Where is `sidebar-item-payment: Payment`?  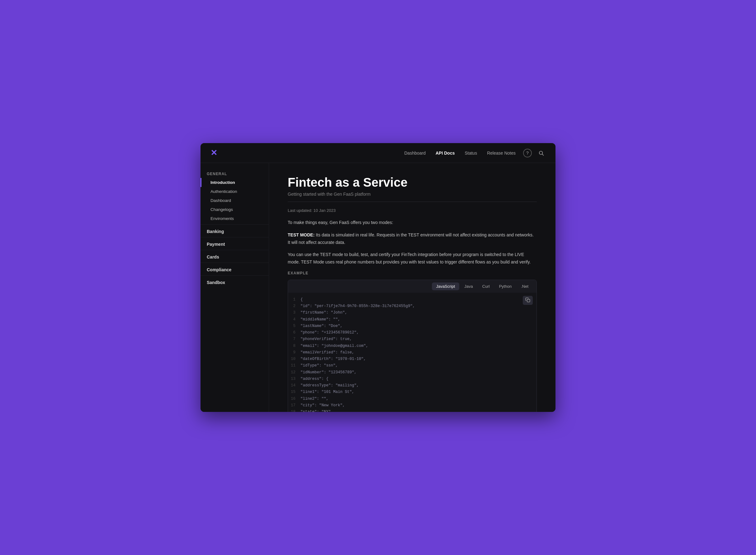 sidebar-item-payment: Payment is located at coordinates (235, 244).